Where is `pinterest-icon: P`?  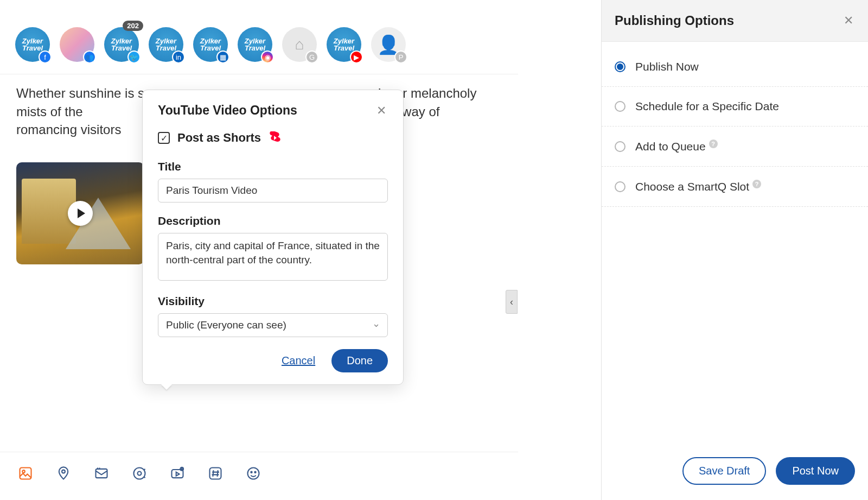 pinterest-icon: P is located at coordinates (401, 57).